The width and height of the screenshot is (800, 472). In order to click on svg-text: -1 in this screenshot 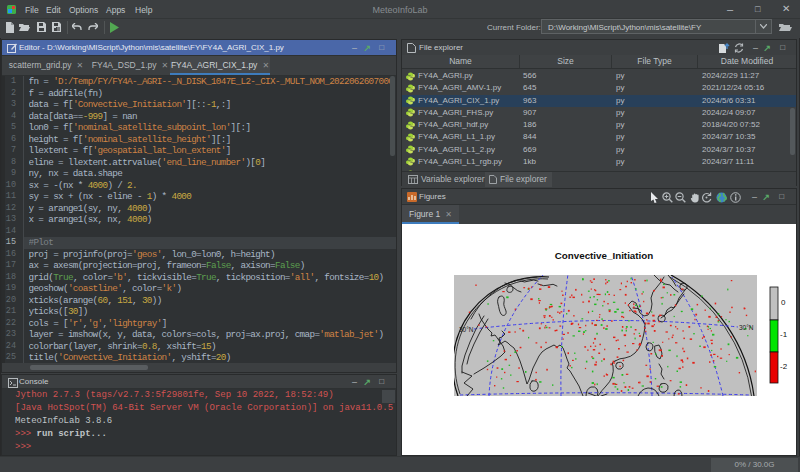, I will do `click(784, 334)`.